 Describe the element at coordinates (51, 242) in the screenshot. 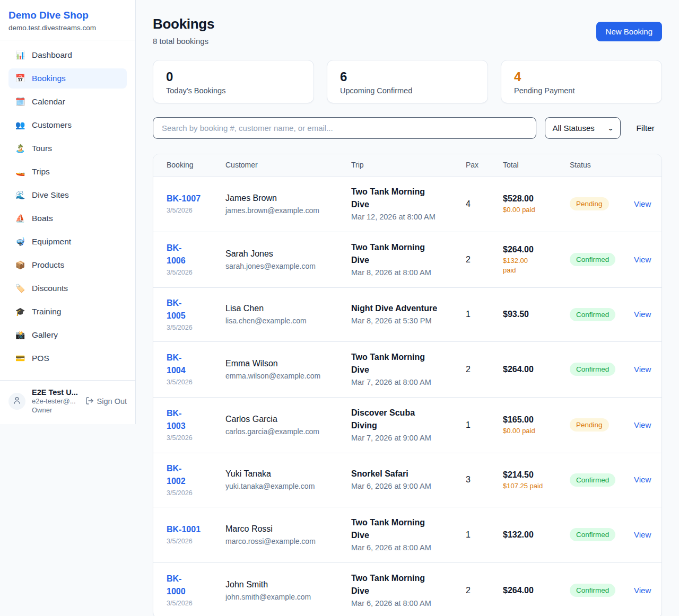

I see `sidebar-item-label: Equipment` at that location.